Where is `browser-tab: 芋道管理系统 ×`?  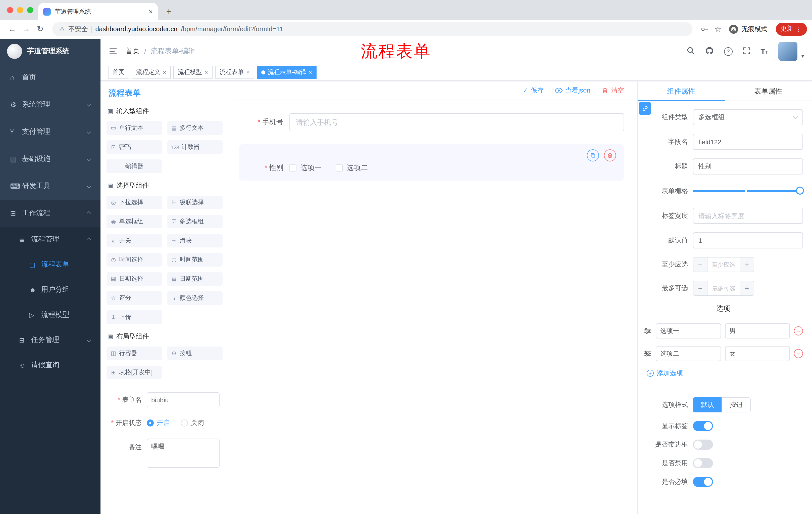 browser-tab: 芋道管理系统 × is located at coordinates (98, 11).